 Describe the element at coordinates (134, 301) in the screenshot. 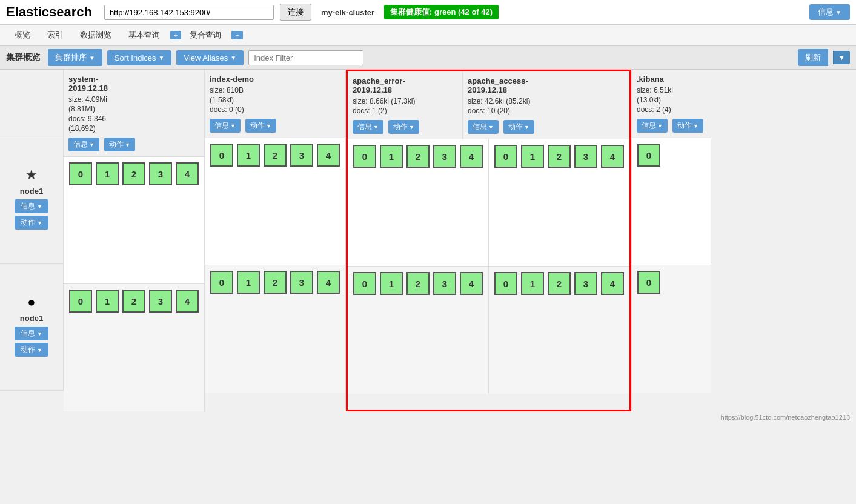

I see `shard-r2: 2` at that location.